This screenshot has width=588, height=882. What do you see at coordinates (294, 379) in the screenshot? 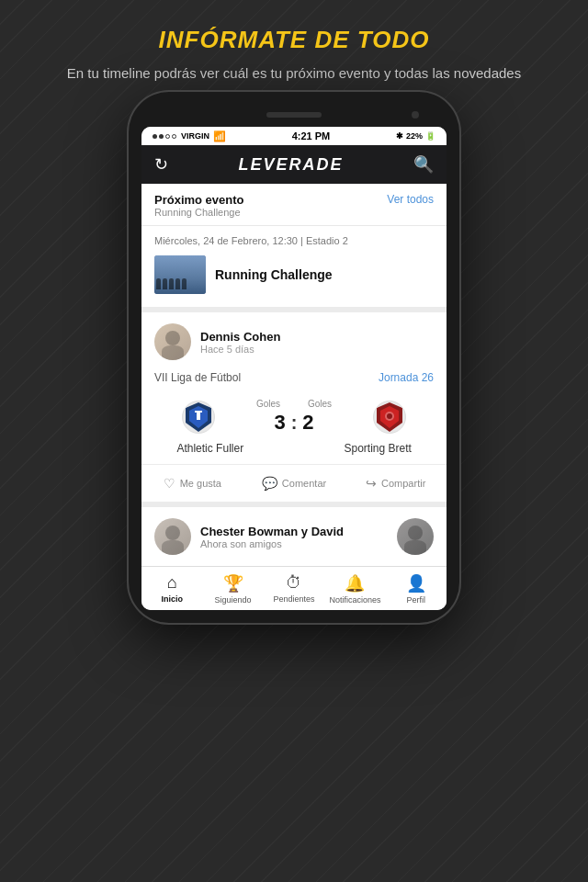
I see `post-league-row: VII Liga de Fútbol Jornada 26` at bounding box center [294, 379].